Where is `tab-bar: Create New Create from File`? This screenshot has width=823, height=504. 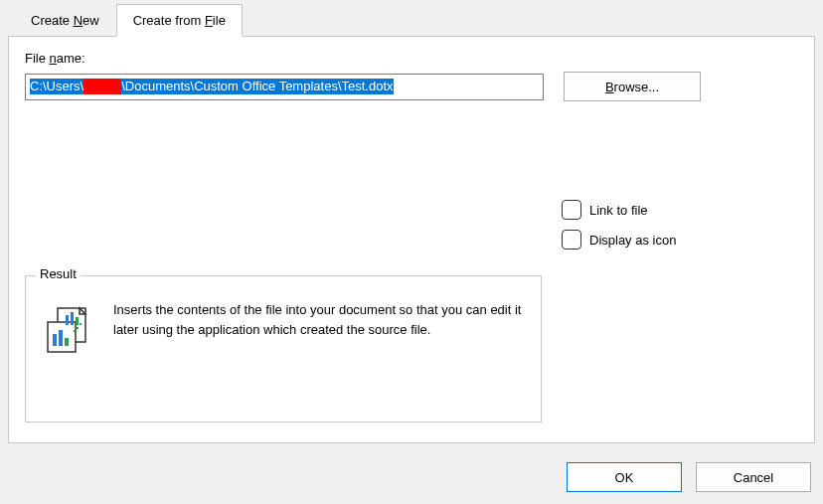
tab-bar: Create New Create from File is located at coordinates (412, 18).